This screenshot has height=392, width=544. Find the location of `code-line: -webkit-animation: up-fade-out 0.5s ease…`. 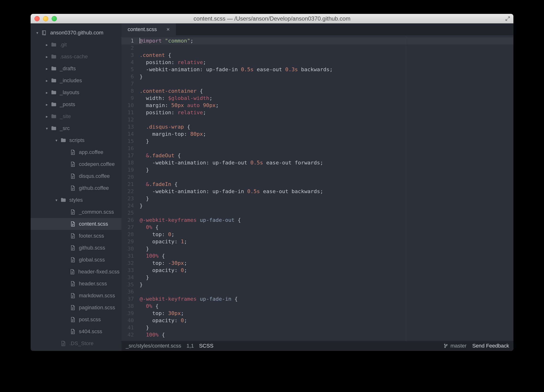

code-line: -webkit-animation: up-fade-out 0.5s ease… is located at coordinates (326, 163).